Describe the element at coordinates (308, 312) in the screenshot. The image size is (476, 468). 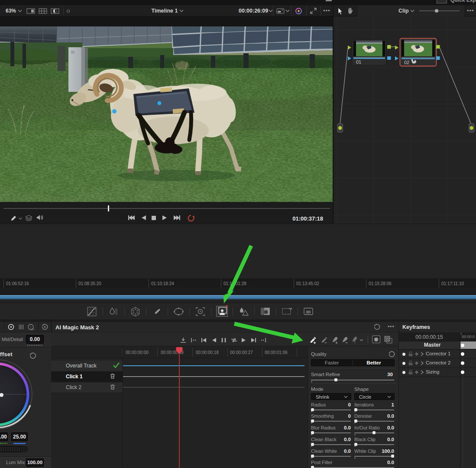
I see `svg-text: 3D` at that location.